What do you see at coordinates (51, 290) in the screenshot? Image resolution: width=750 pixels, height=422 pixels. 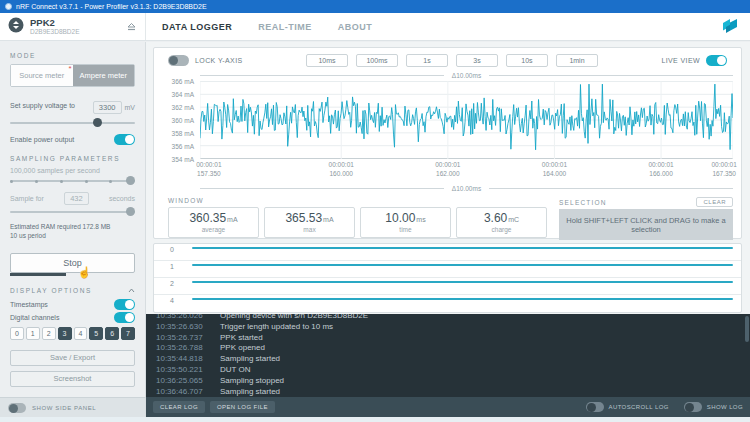 I see `display-options-label: DISPLAY OPTIONS` at bounding box center [51, 290].